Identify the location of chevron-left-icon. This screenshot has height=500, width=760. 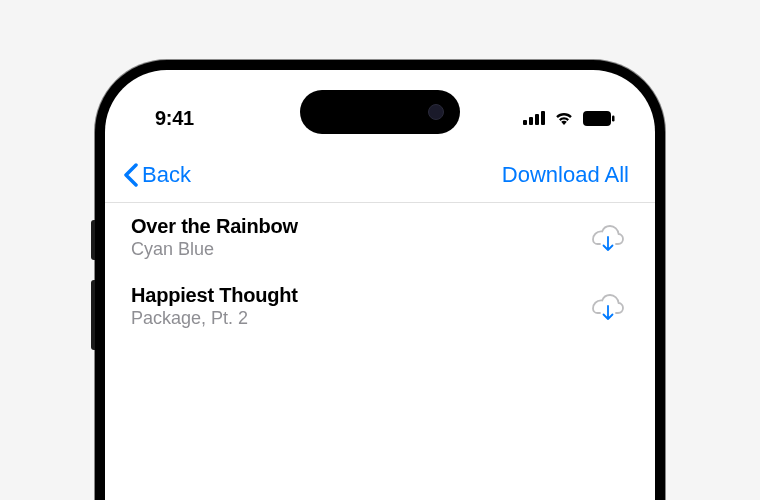
(130, 175).